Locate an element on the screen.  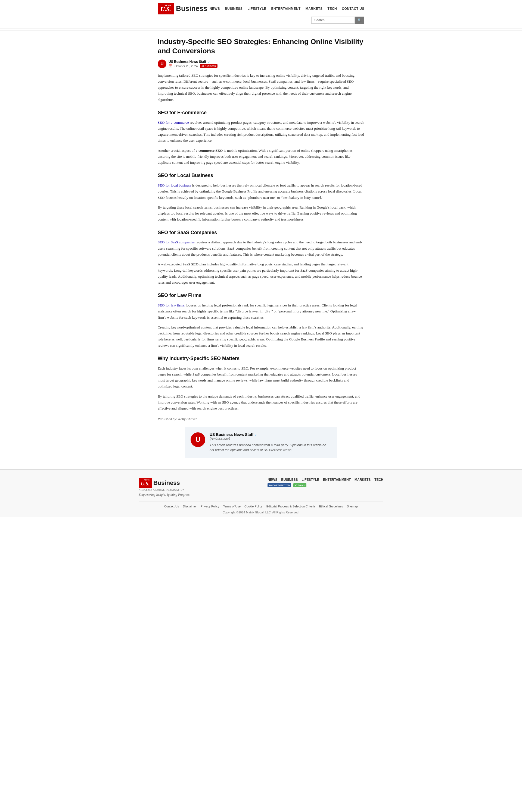
footer-logo-red: NEWS U.S. is located at coordinates (145, 483).